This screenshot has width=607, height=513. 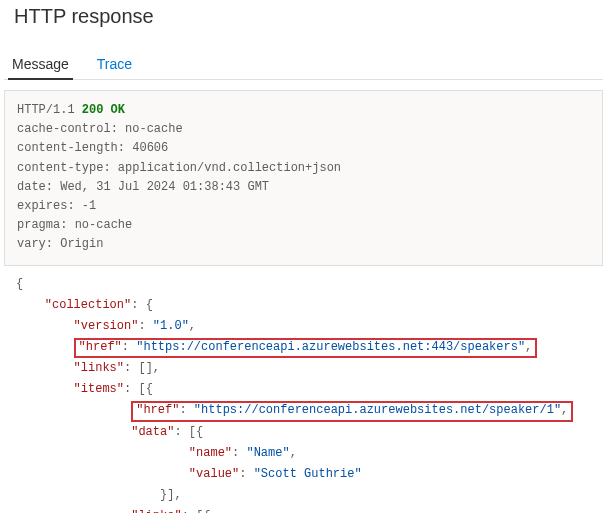 I want to click on json-version-val: "1.0", so click(x=171, y=326).